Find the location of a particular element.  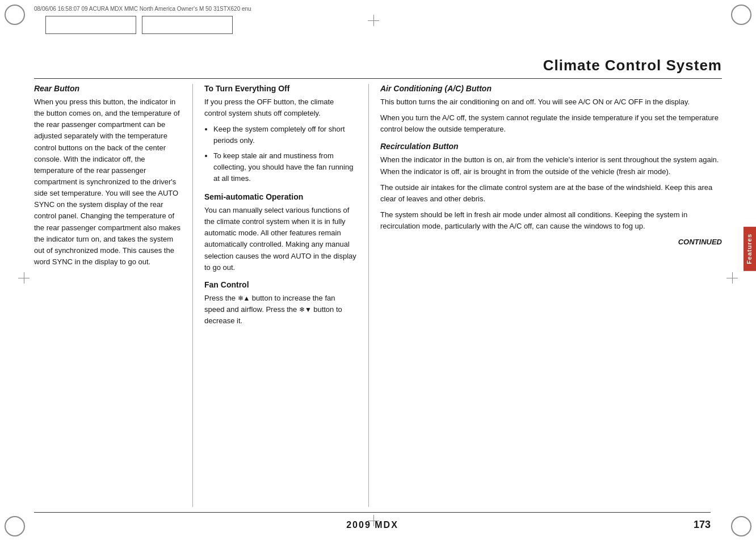

crosshair-mid-left is located at coordinates (24, 278).